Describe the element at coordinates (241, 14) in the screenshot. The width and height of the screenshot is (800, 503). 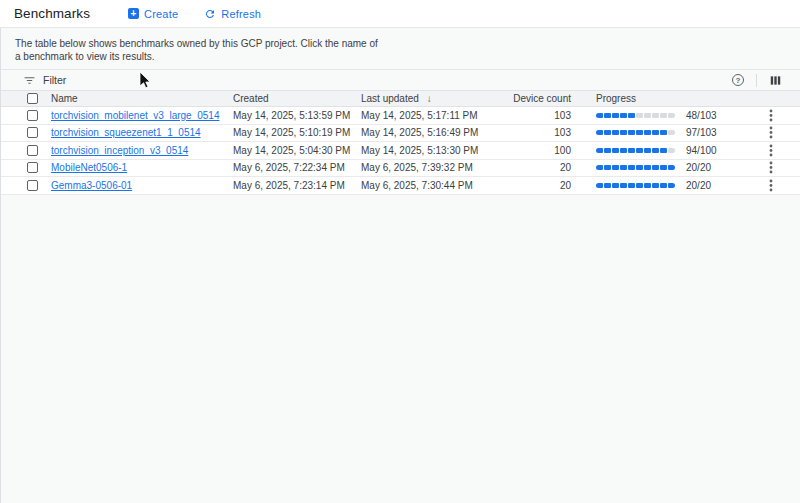
I see `refresh-button-label: Refresh` at that location.